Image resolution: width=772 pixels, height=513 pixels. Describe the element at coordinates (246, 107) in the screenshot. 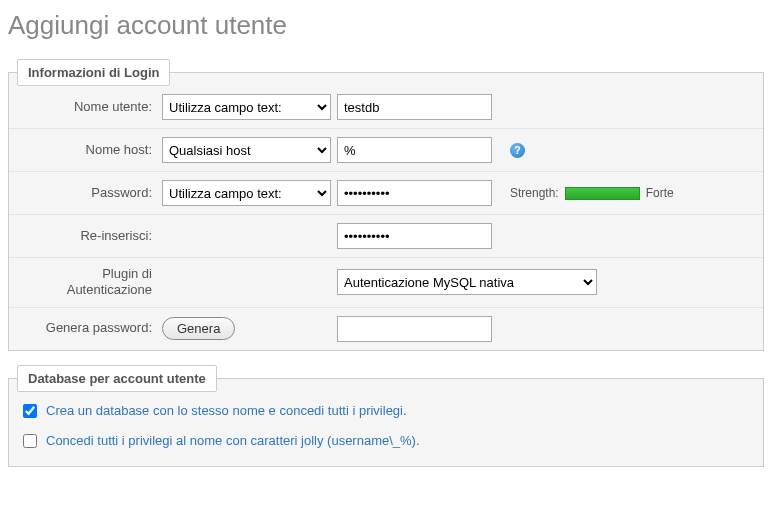

I see `username-type-select: Utilizza campo text:` at that location.